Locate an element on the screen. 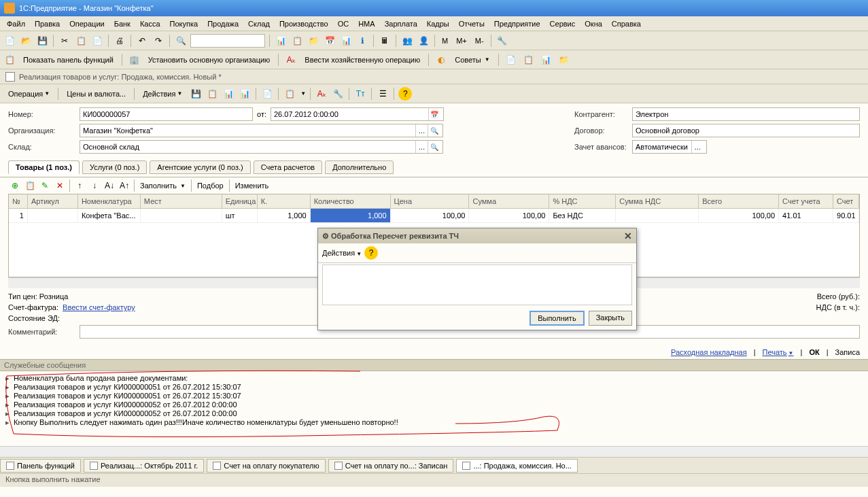 The image size is (868, 497). undo-icon: ↶ is located at coordinates (142, 41).